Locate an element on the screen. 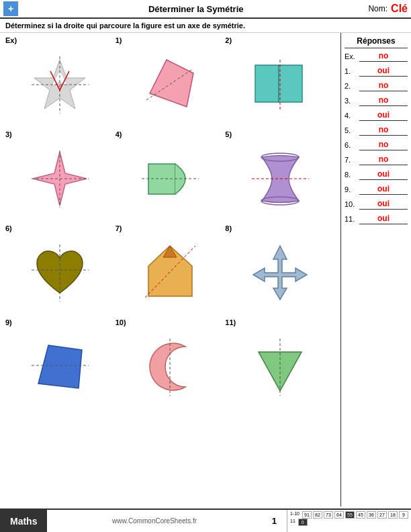 The width and height of the screenshot is (411, 532). page-title: Déterminer la Symétrie is located at coordinates (196, 9).